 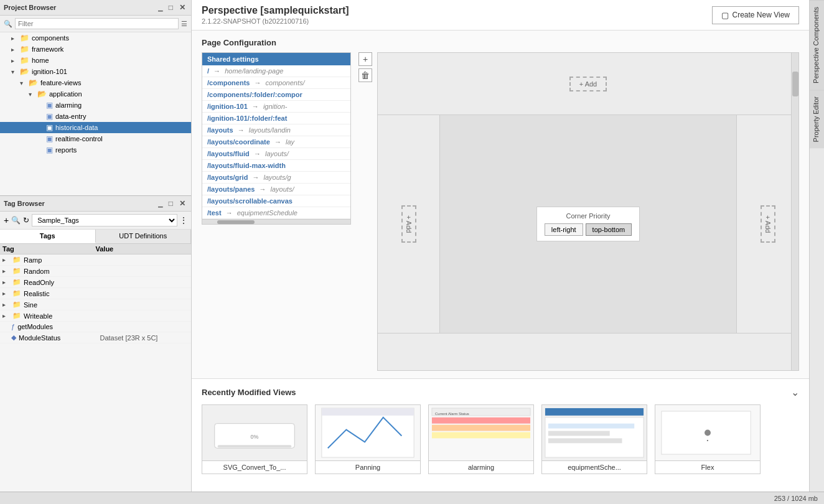 I want to click on settings-item: /layouts/panes → layouts/, so click(x=276, y=189).